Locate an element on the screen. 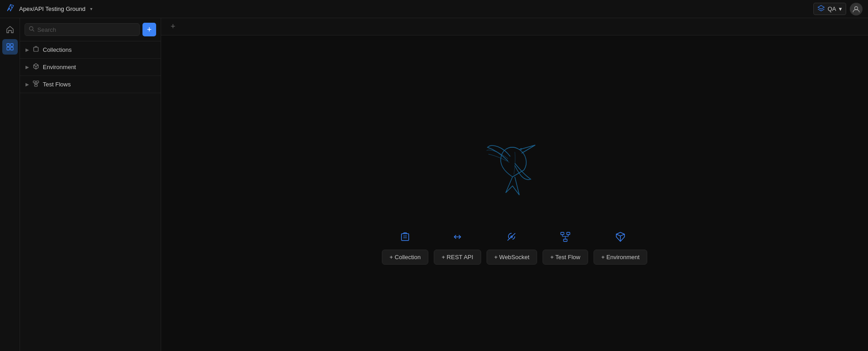  add-test-flow-button: + Test Flow is located at coordinates (565, 257).